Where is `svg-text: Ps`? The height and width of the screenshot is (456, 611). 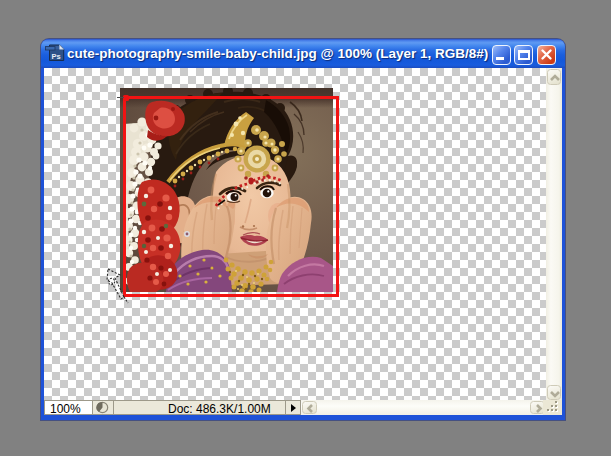 svg-text: Ps is located at coordinates (56, 56).